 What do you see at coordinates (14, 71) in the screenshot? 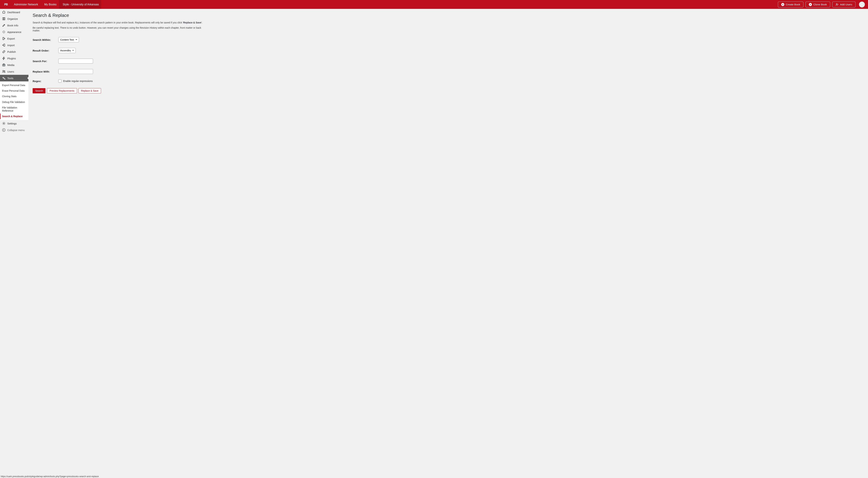
I see `sidebar-item-users: Users` at bounding box center [14, 71].